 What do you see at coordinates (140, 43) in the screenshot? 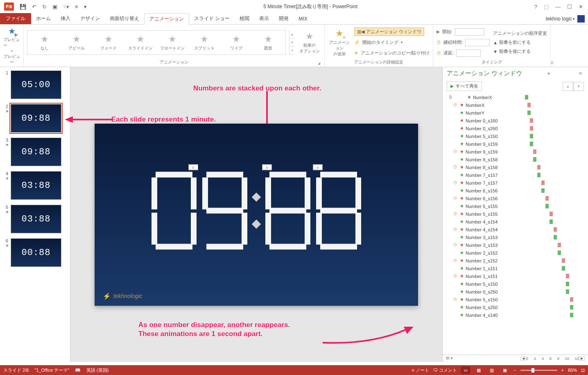
I see `anim-preset-スライドイン: ★スライドイン` at bounding box center [140, 43].